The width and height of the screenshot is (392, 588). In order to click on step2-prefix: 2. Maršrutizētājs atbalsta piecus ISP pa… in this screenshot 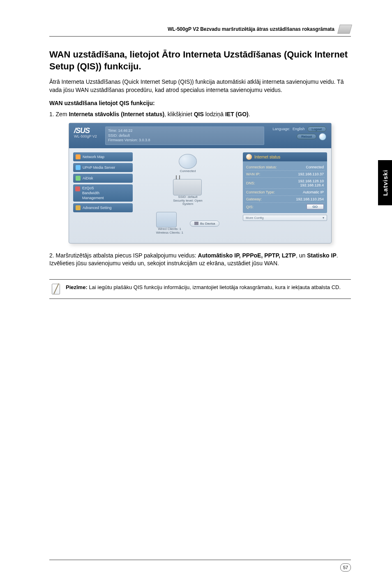, I will do `click(124, 255)`.